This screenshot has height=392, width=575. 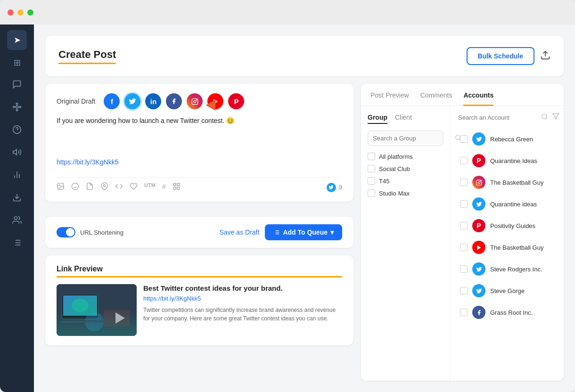 What do you see at coordinates (119, 188) in the screenshot?
I see `code-toolbar-icon` at bounding box center [119, 188].